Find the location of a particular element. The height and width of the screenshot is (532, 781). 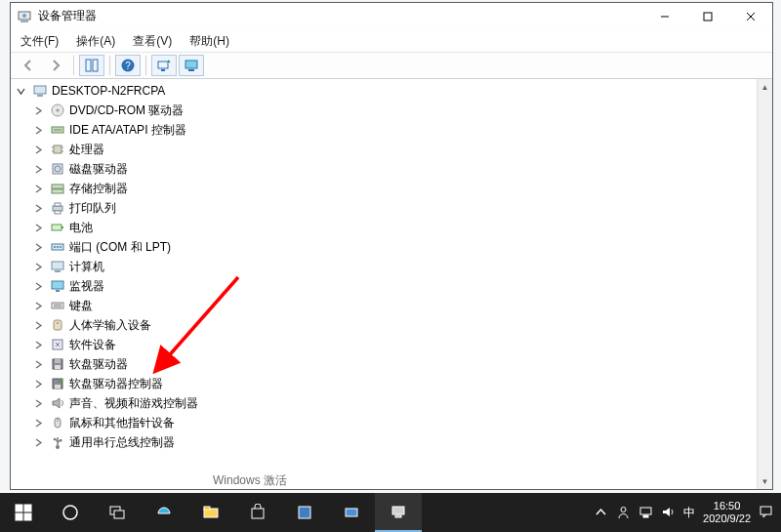

minimize-button is located at coordinates (665, 17).